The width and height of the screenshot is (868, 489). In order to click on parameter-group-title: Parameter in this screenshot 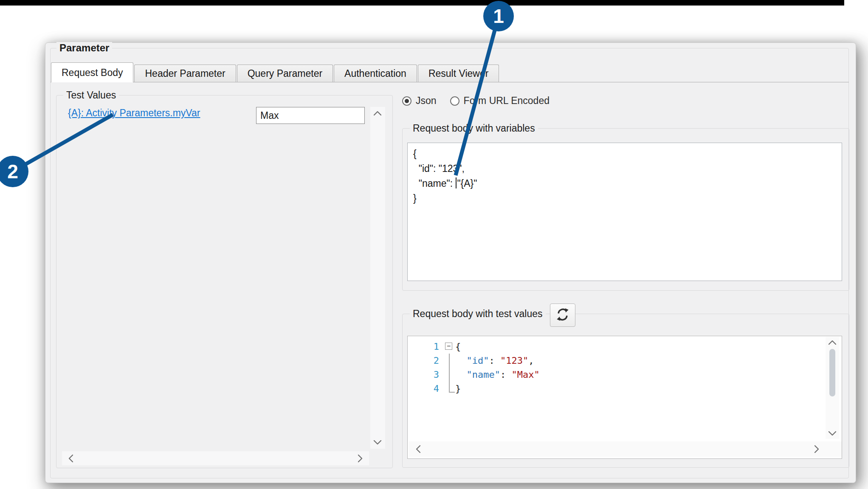, I will do `click(84, 48)`.